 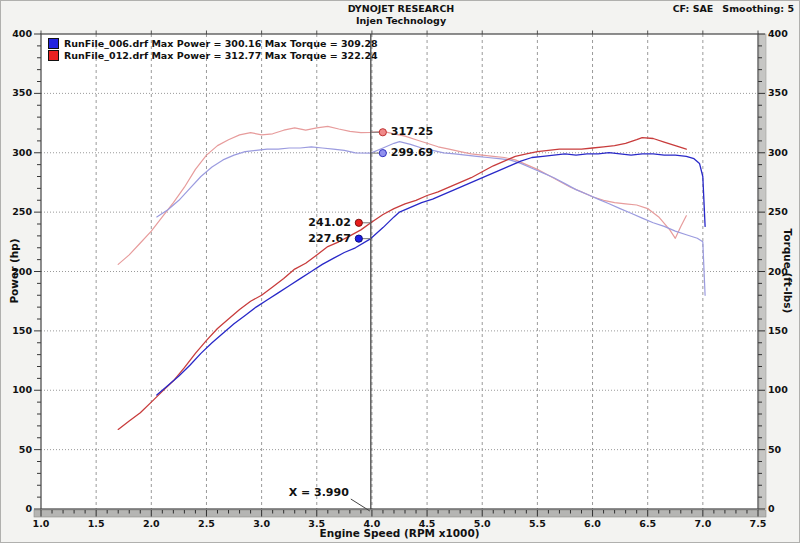 What do you see at coordinates (16, 508) in the screenshot?
I see `power-tick-label: 0` at bounding box center [16, 508].